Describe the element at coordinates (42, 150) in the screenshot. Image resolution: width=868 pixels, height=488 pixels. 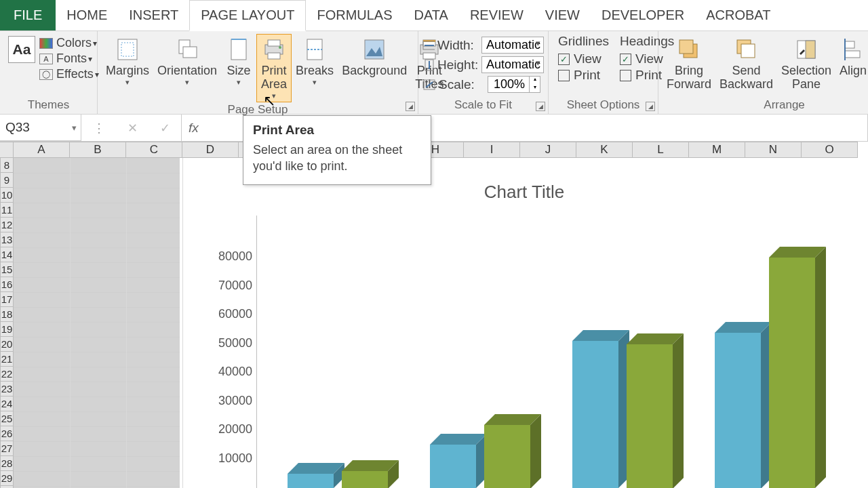
I see `col-header: A` at that location.